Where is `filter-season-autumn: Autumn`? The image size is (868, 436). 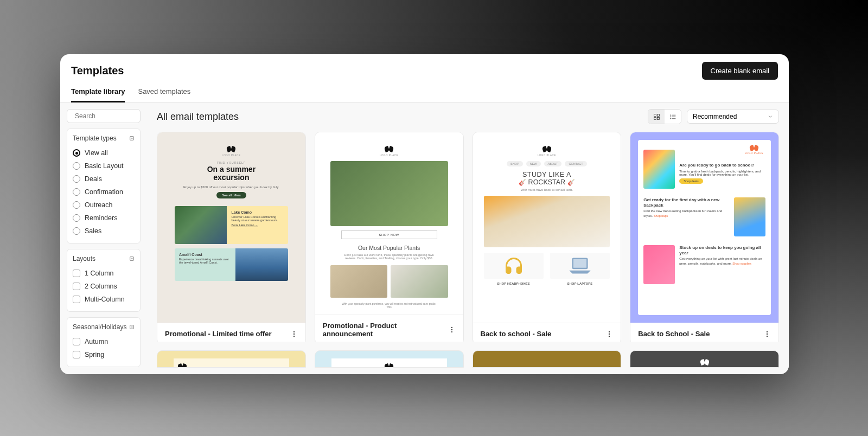
filter-season-autumn: Autumn is located at coordinates (104, 342).